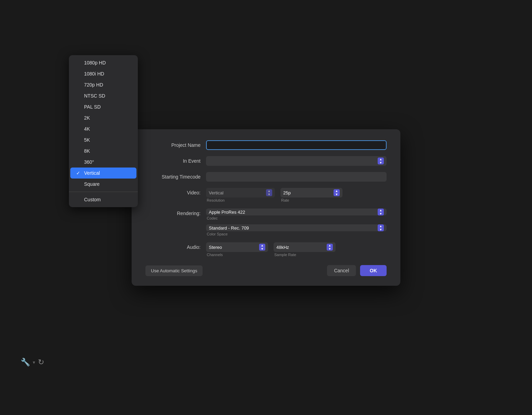  Describe the element at coordinates (266, 177) in the screenshot. I see `starting-timecode-row: Starting Timecode` at that location.